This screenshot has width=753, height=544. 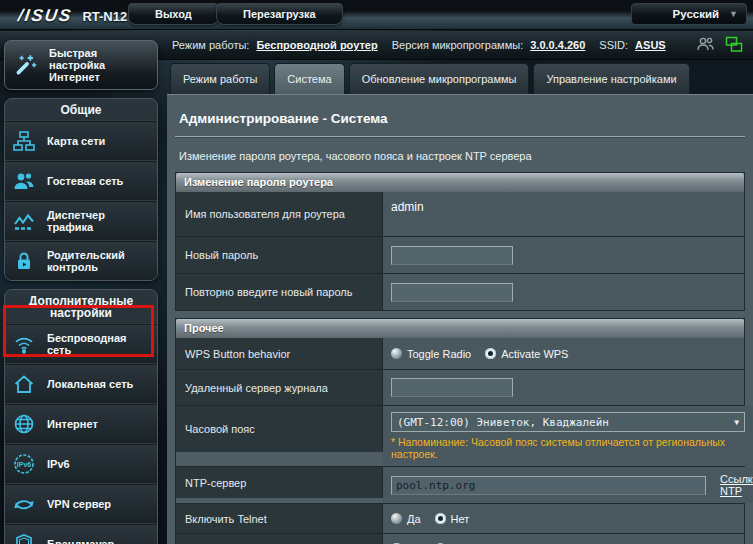 I want to click on sidebar-item-parental-control: Родительский контроль, so click(x=81, y=260).